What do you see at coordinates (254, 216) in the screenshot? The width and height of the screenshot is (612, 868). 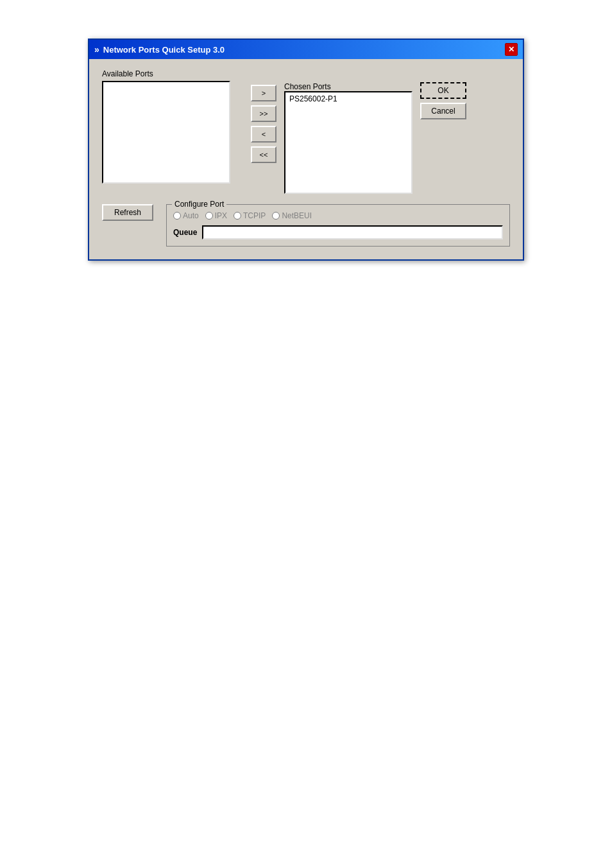 I see `radio-tcpip-label: TCPIP` at bounding box center [254, 216].